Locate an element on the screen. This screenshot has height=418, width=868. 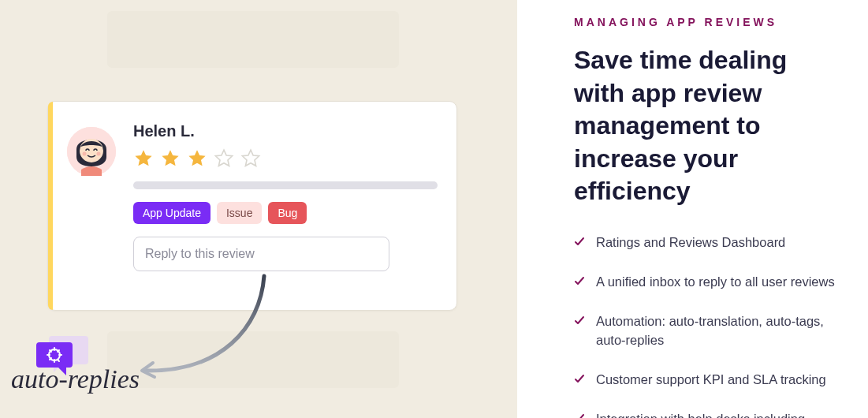
tag-app-update: App Update is located at coordinates (172, 213).